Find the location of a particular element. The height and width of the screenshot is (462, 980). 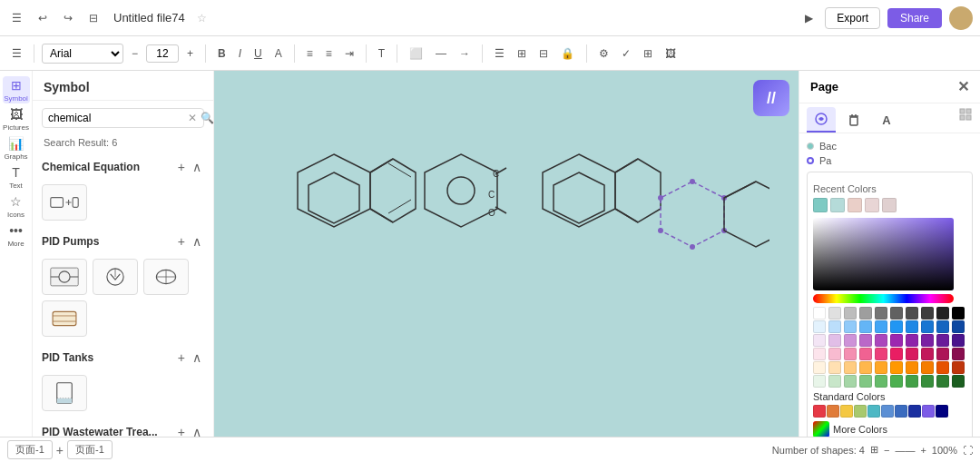

panel-close-button: ✕ is located at coordinates (964, 87).